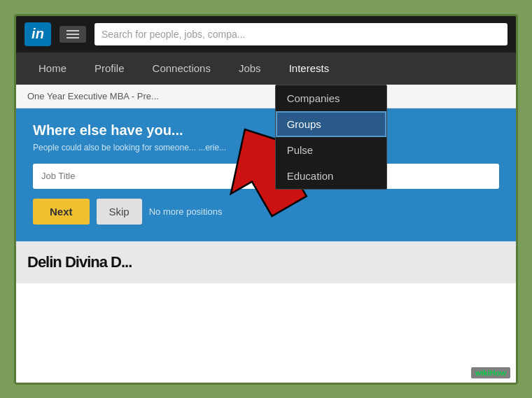 This screenshot has height=398, width=532. What do you see at coordinates (266, 69) in the screenshot?
I see `nav-bar: Home Profile Connections Jobs Interests …` at bounding box center [266, 69].